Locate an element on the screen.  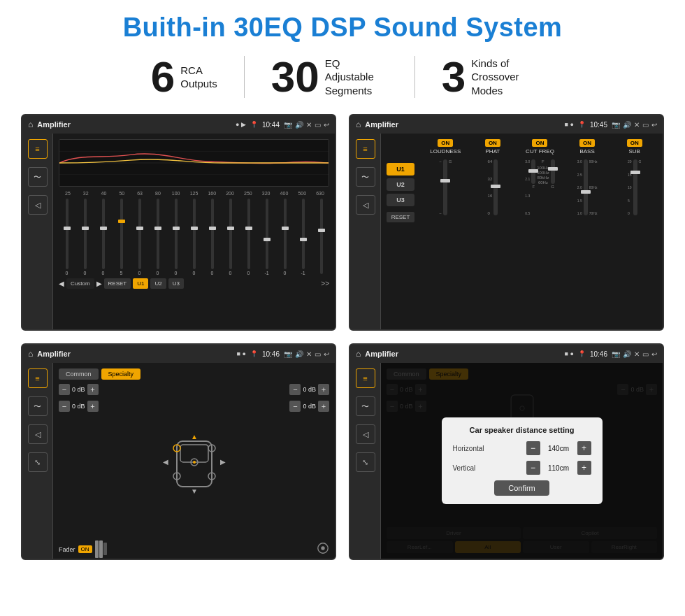
eq-slider-11: -1 is located at coordinates (267, 237).